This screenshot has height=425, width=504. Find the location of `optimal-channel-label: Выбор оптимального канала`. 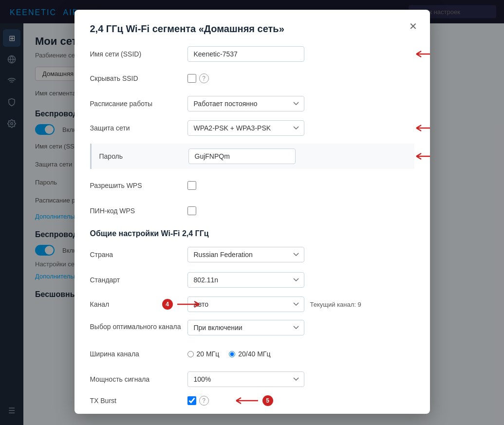

optimal-channel-label: Выбор оптимального канала is located at coordinates (139, 325).